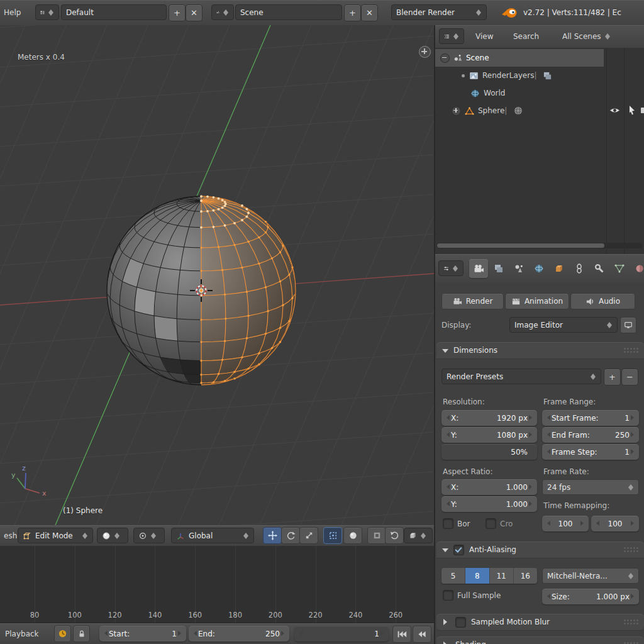 The height and width of the screenshot is (644, 644). I want to click on tab-modifiers, so click(599, 269).